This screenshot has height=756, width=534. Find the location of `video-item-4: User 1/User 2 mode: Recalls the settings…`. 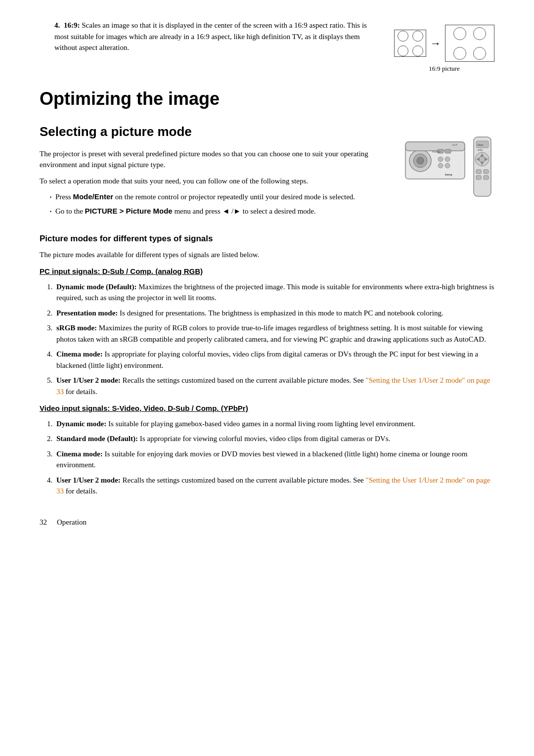

video-item-4: User 1/User 2 mode: Recalls the settings… is located at coordinates (274, 486).